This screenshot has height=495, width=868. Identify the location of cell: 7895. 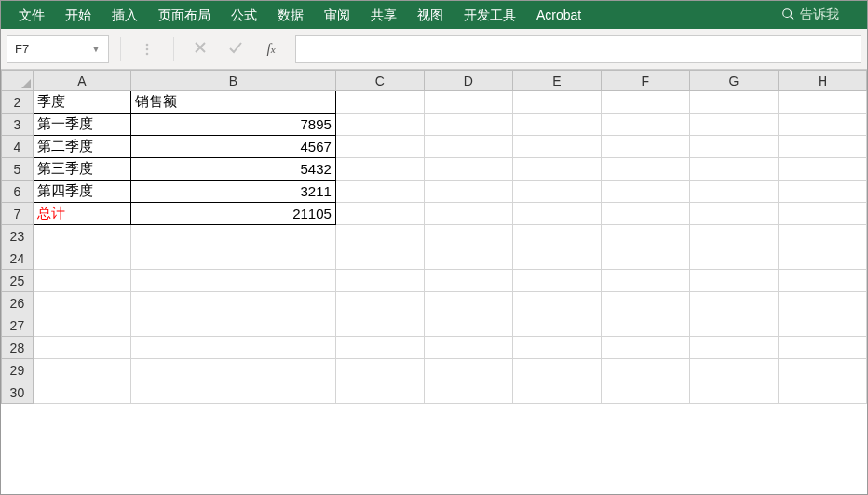
(233, 125).